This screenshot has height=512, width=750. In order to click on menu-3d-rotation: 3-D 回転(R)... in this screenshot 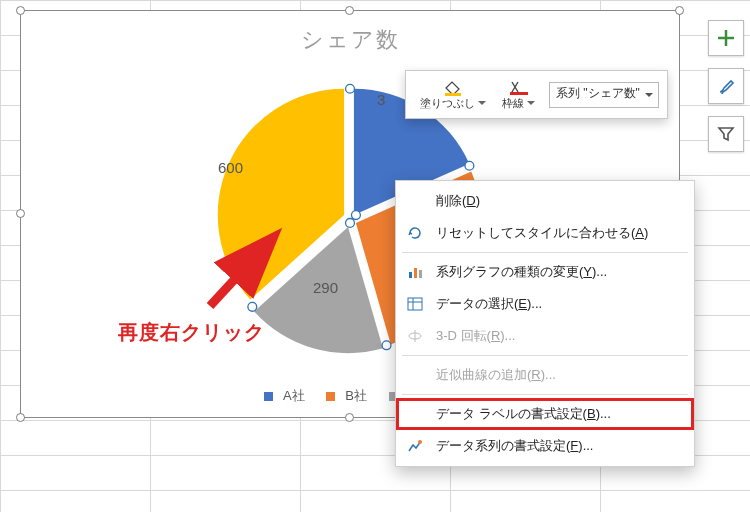, I will do `click(545, 336)`.